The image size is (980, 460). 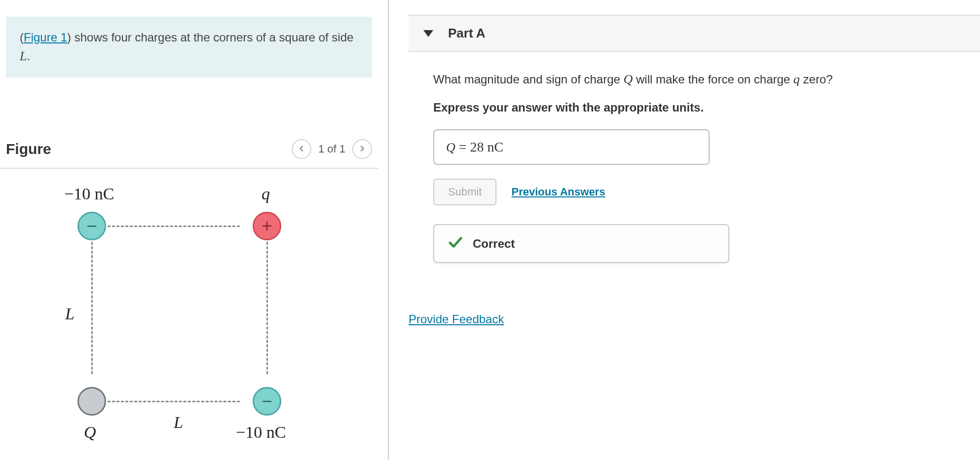 I want to click on figure-nav: 1 of 1, so click(x=332, y=149).